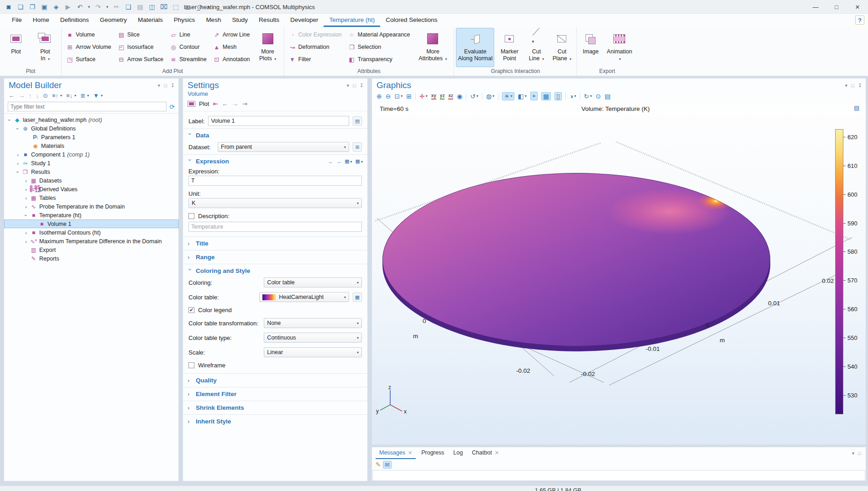  Describe the element at coordinates (91, 163) in the screenshot. I see `tree-item-study: ›∾Study 1` at that location.